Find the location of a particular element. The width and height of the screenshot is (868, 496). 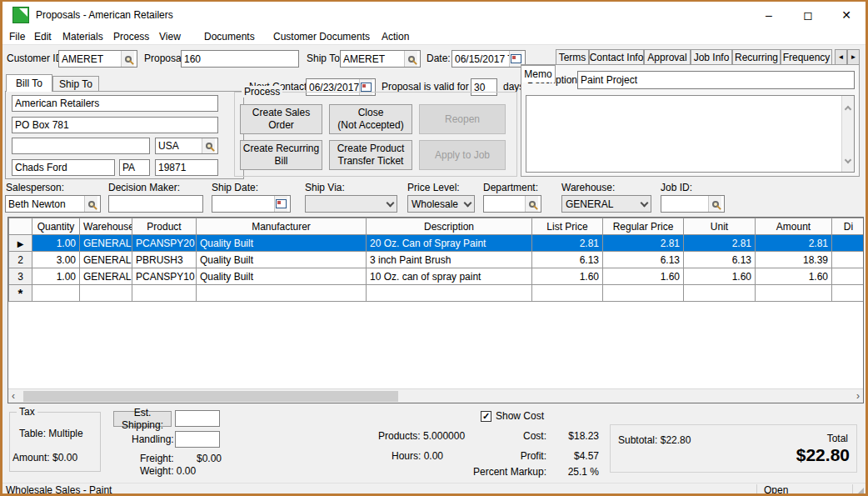

scrollbar-thumb is located at coordinates (211, 397).